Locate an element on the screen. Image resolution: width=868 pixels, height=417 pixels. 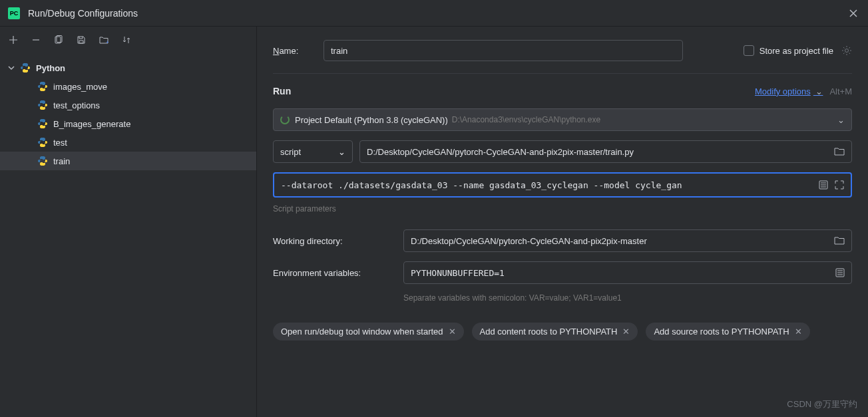
script-params-input: --dataroot ./datasets/gasdata_03 --name … is located at coordinates (562, 185).